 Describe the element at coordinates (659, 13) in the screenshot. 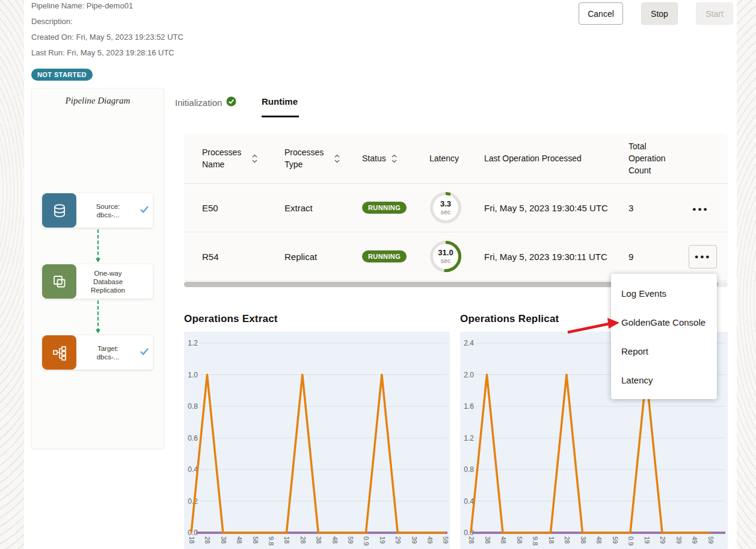

I see `stop-button: Stop` at that location.